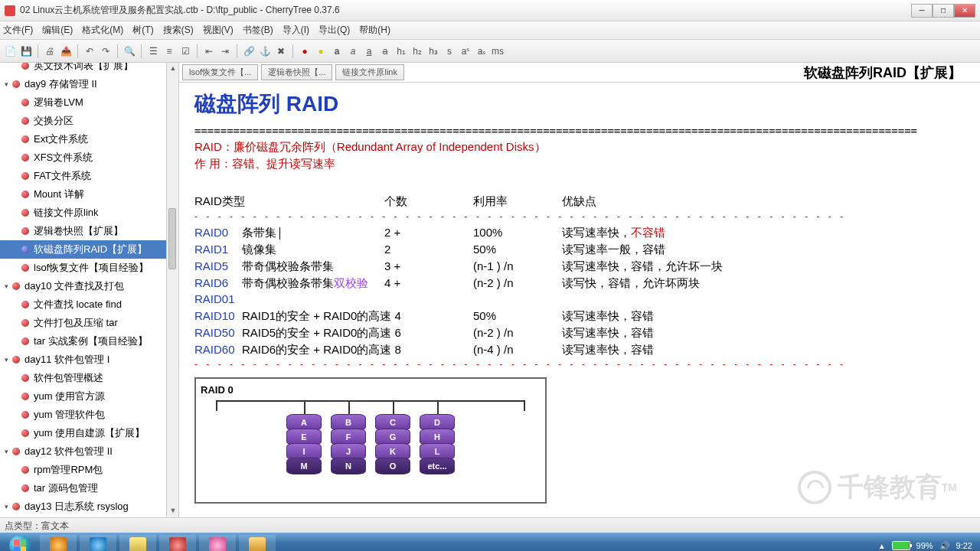  I want to click on tree-node: Mount 详解, so click(83, 194).